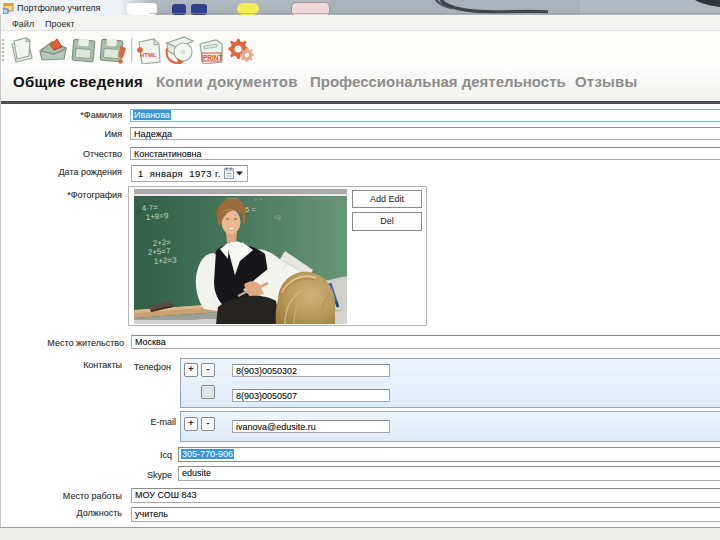 This screenshot has width=720, height=540. I want to click on svg-text: PRINT, so click(213, 58).